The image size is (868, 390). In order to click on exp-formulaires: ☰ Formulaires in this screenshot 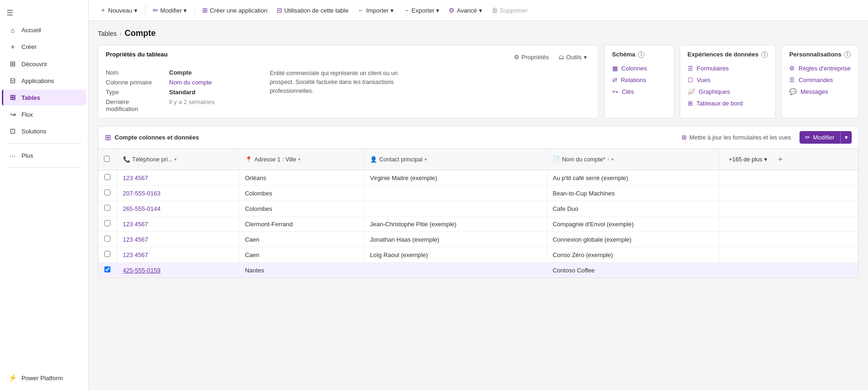, I will do `click(728, 68)`.